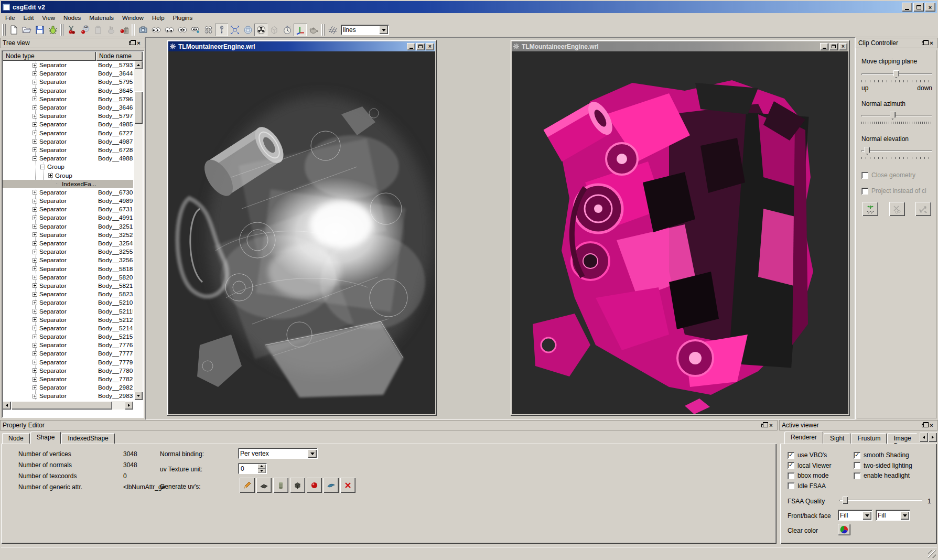  I want to click on fsaa-quality-slider, so click(881, 500).